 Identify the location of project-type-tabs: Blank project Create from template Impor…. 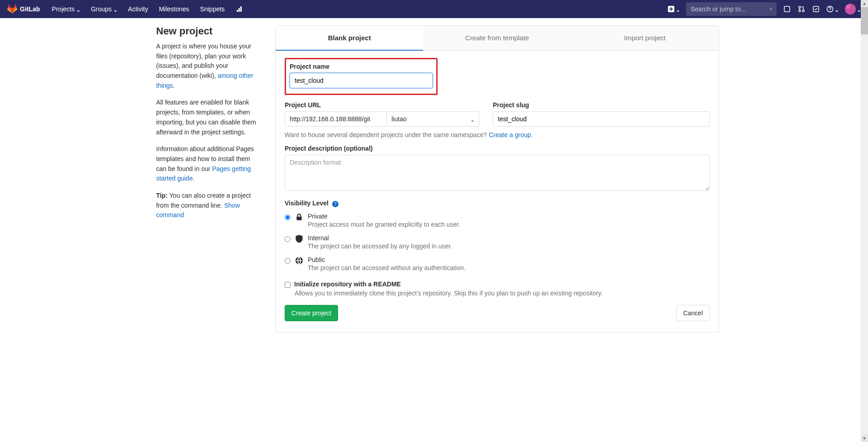
(497, 38).